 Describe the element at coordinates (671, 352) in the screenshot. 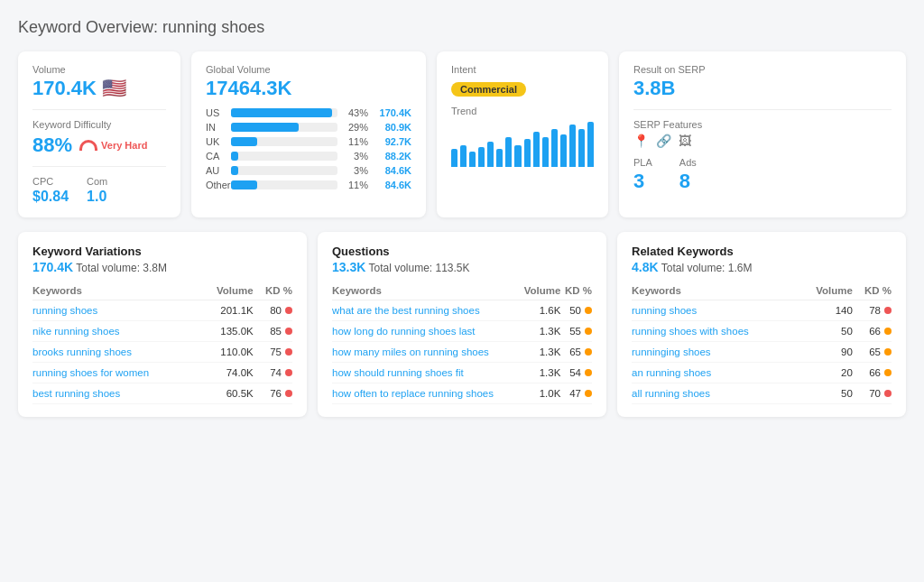

I see `keyword-link: runninging shoes` at that location.